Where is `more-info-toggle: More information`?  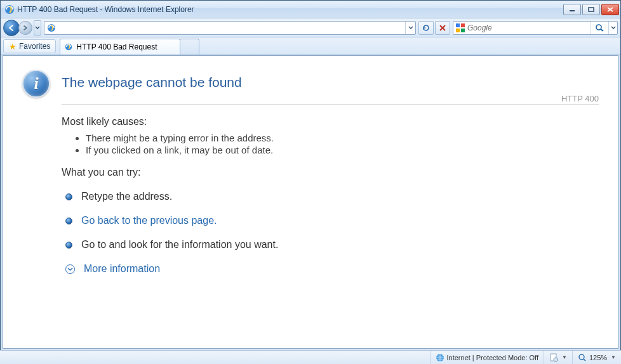 more-info-toggle: More information is located at coordinates (332, 269).